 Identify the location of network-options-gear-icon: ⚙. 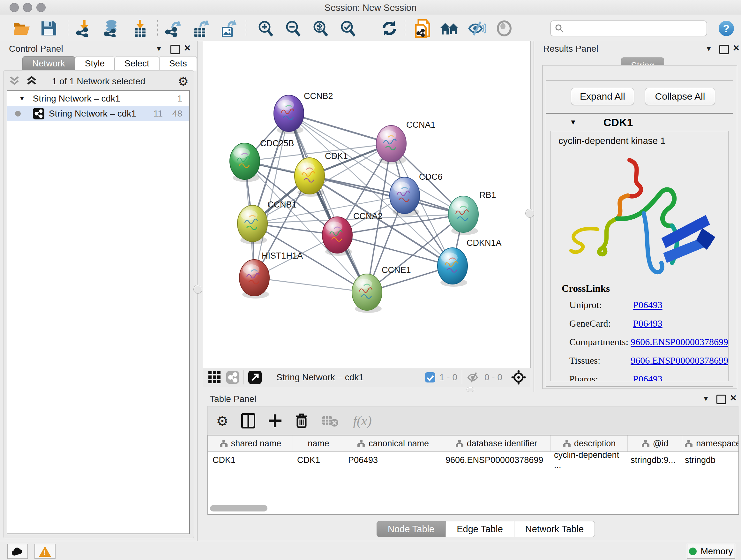
(183, 81).